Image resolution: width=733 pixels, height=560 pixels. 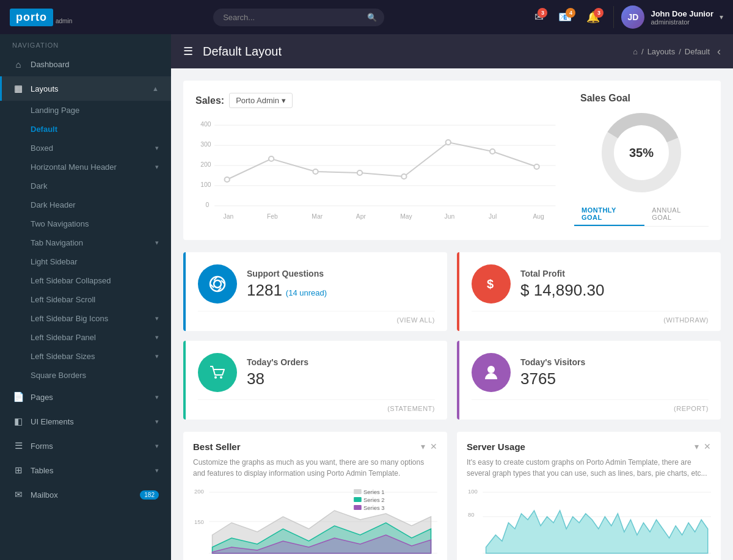 I want to click on forms-icon: ☰, so click(x=18, y=446).